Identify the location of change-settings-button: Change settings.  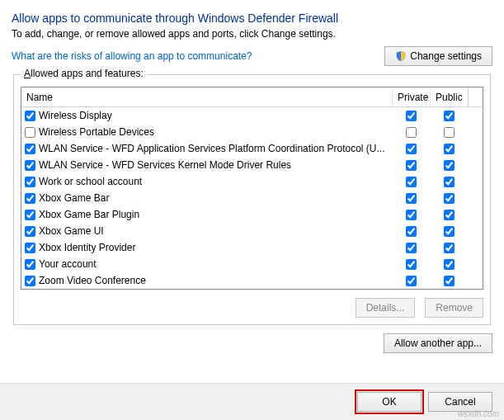
(439, 56).